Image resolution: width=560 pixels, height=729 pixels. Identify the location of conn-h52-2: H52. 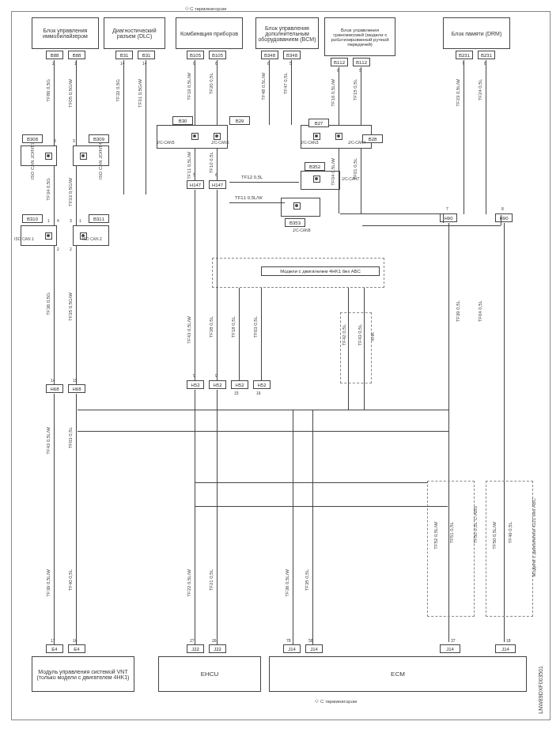
(218, 384).